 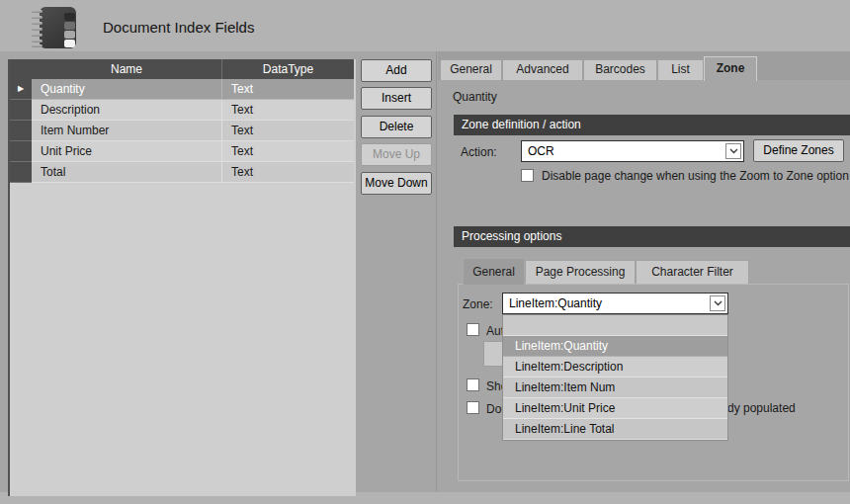 What do you see at coordinates (288, 69) in the screenshot?
I see `grid-header-datatype: DataType` at bounding box center [288, 69].